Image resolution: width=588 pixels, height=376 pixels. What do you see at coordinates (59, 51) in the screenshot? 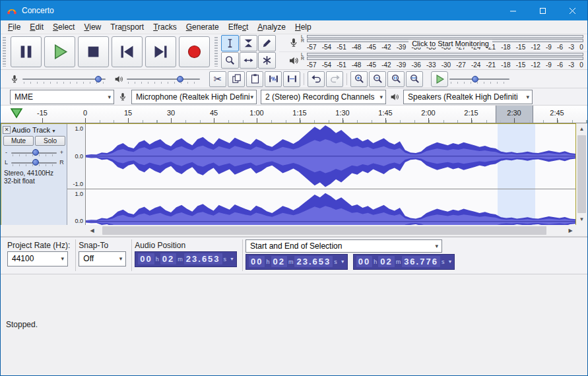
I see `play-button` at bounding box center [59, 51].